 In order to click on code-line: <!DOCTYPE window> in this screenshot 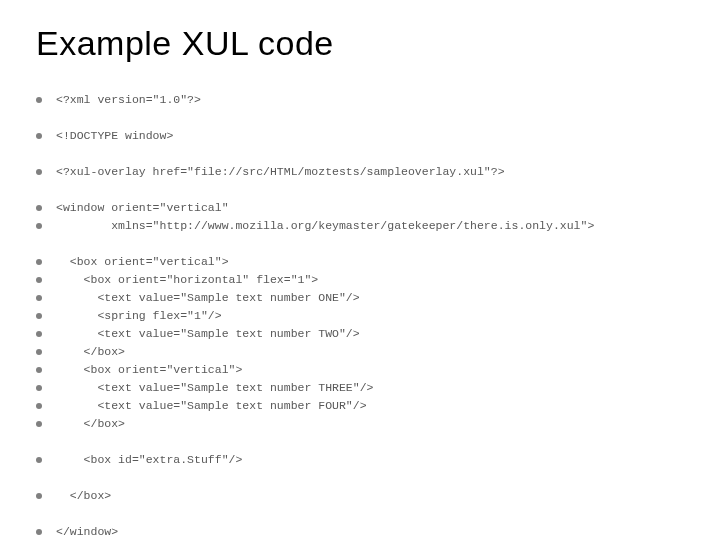, I will do `click(360, 136)`.